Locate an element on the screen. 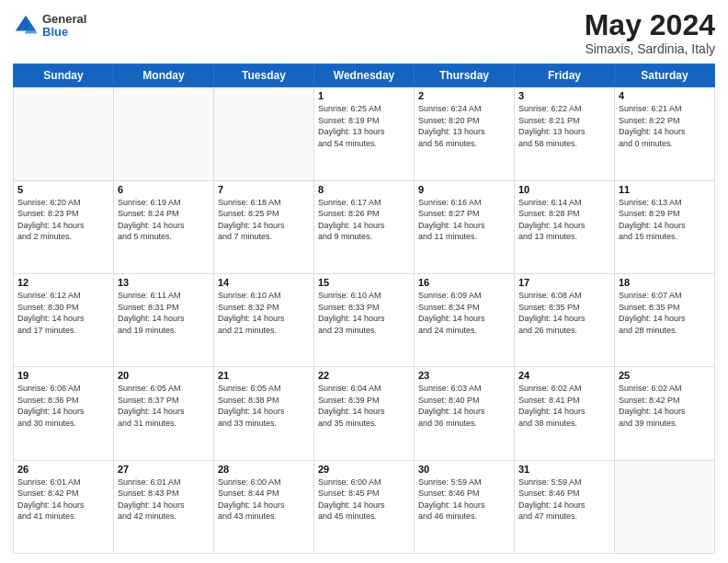 This screenshot has height=563, width=728. calendar-cell: 5Sunrise: 6:20 AM Sunset: 8:23 PM Daylig… is located at coordinates (64, 226).